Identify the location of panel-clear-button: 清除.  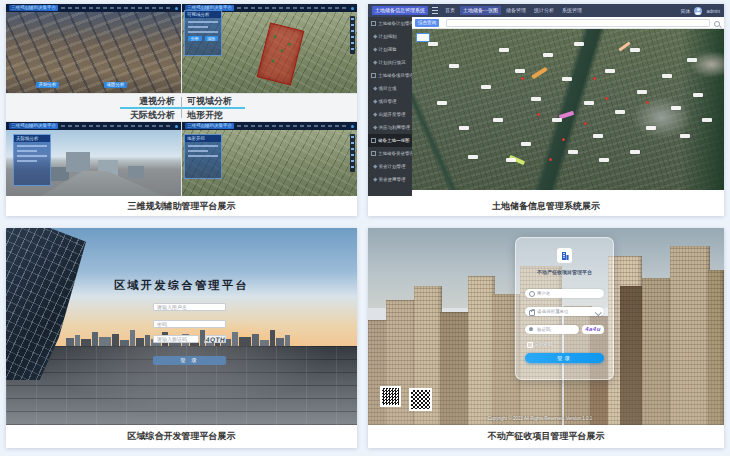
(212, 38).